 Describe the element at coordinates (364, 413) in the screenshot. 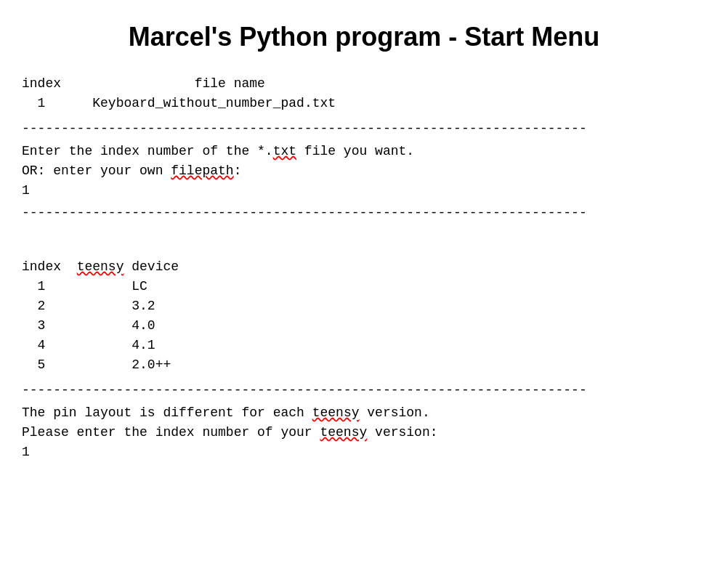

I see `device-prompt-line1: The pin layout is different for each tee…` at that location.